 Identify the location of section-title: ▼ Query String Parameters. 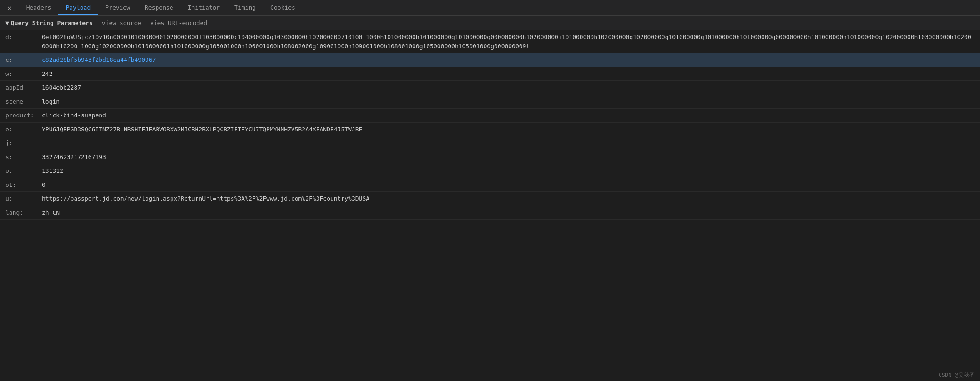
(49, 23).